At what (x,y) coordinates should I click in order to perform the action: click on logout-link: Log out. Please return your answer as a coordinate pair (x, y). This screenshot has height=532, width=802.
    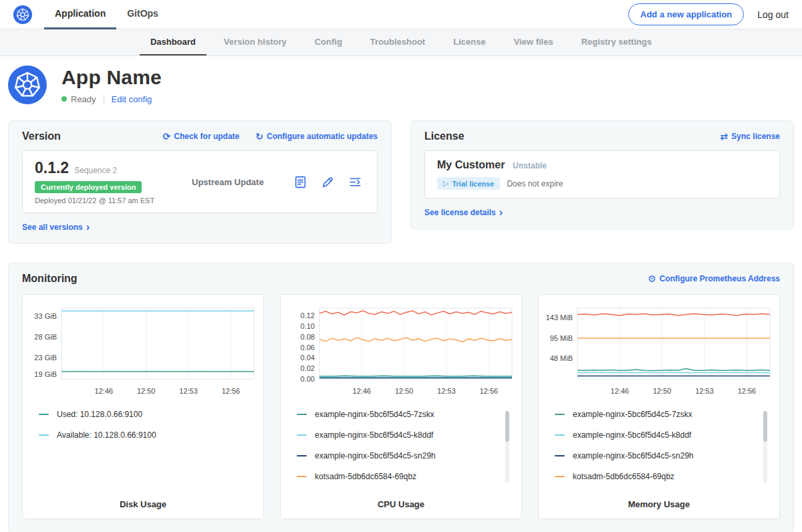
    Looking at the image, I should click on (773, 15).